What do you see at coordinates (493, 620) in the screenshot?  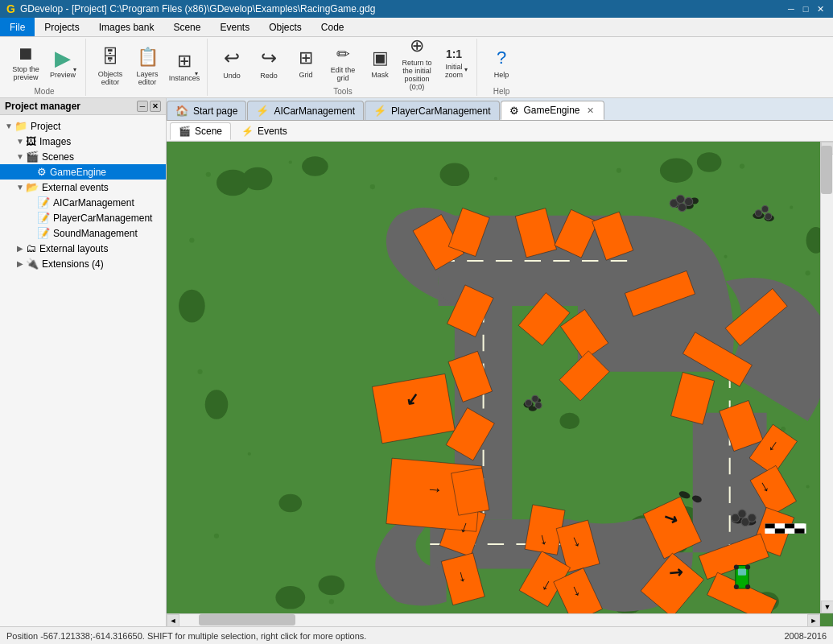 I see `horizontal-scrollbar: ◄ ►` at bounding box center [493, 620].